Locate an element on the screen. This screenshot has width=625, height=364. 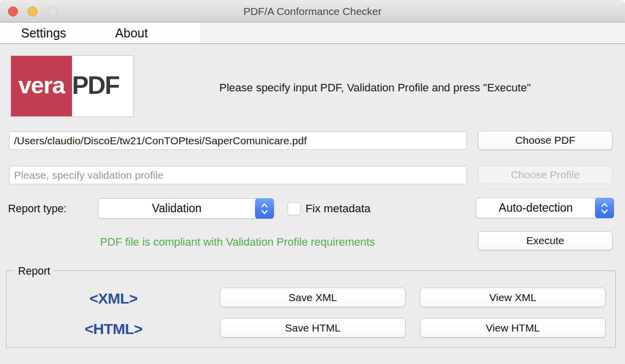
menu-bar: Settings About is located at coordinates (312, 33).